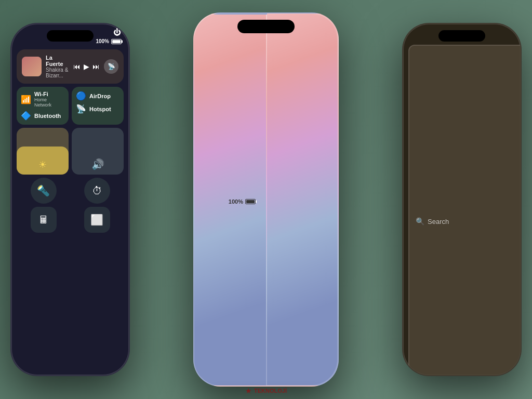 The height and width of the screenshot is (399, 532). Describe the element at coordinates (97, 220) in the screenshot. I see `screen-mirror-icon: ⬜` at that location.